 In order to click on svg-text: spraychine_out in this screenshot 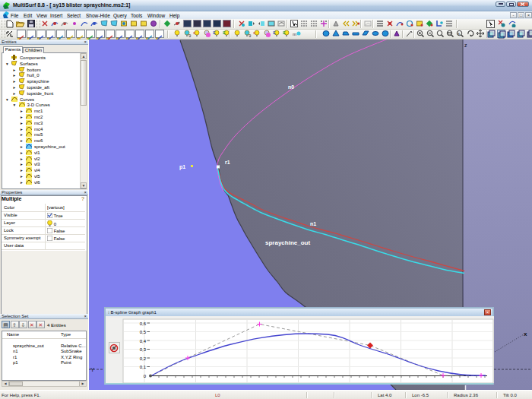, I will do `click(287, 243)`.